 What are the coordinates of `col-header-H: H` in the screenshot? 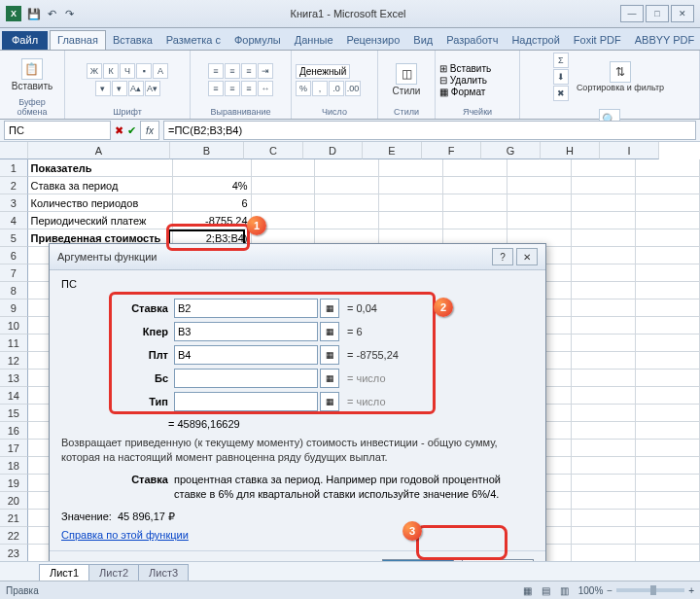 It's located at (570, 151).